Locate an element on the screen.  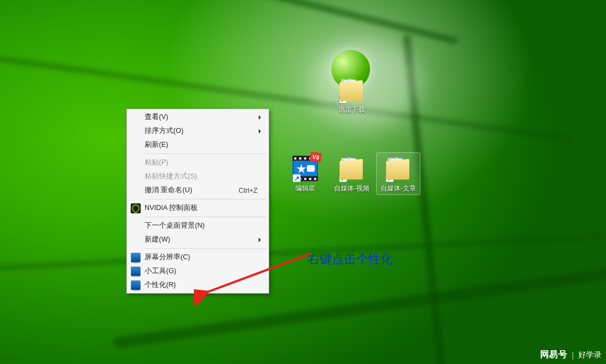
menu-item-gadgets: 小工具(G) is located at coordinates (198, 271).